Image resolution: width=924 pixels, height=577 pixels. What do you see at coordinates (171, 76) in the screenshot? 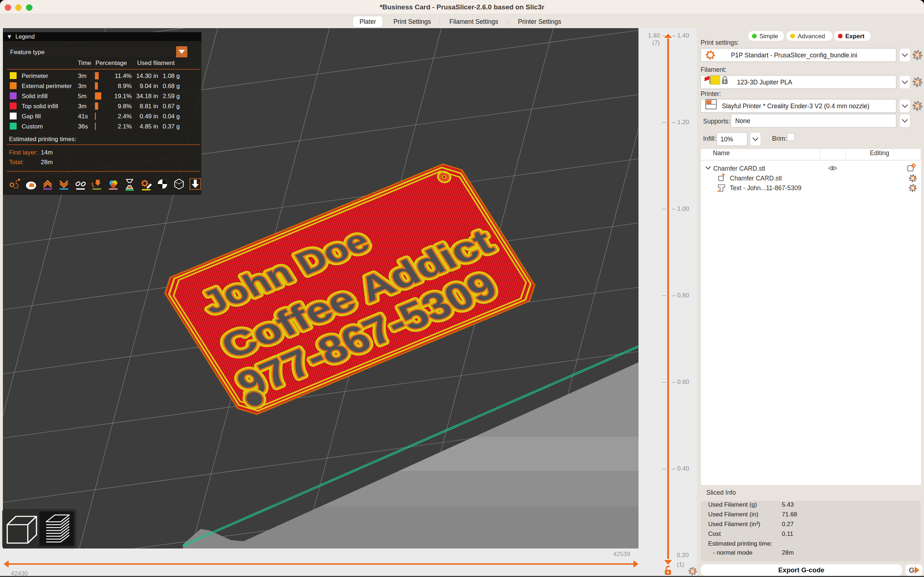
I see `svg-text: 1.08 g` at bounding box center [171, 76].